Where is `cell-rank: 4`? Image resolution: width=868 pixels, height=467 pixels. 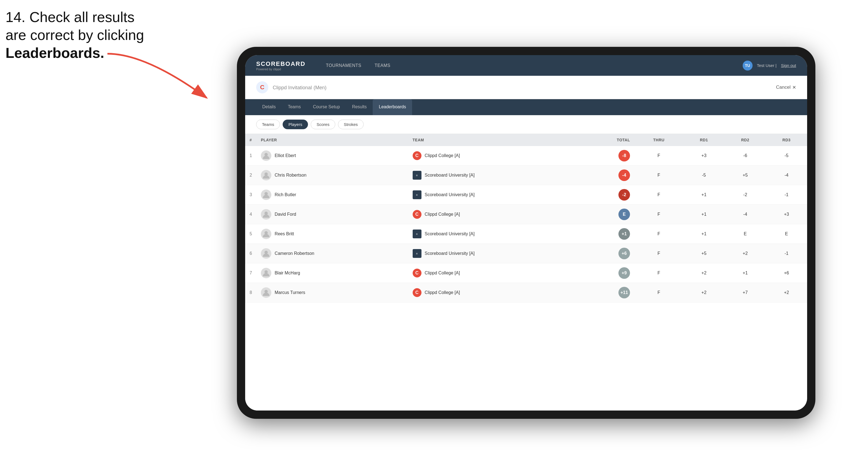
cell-rank: 4 is located at coordinates (251, 215).